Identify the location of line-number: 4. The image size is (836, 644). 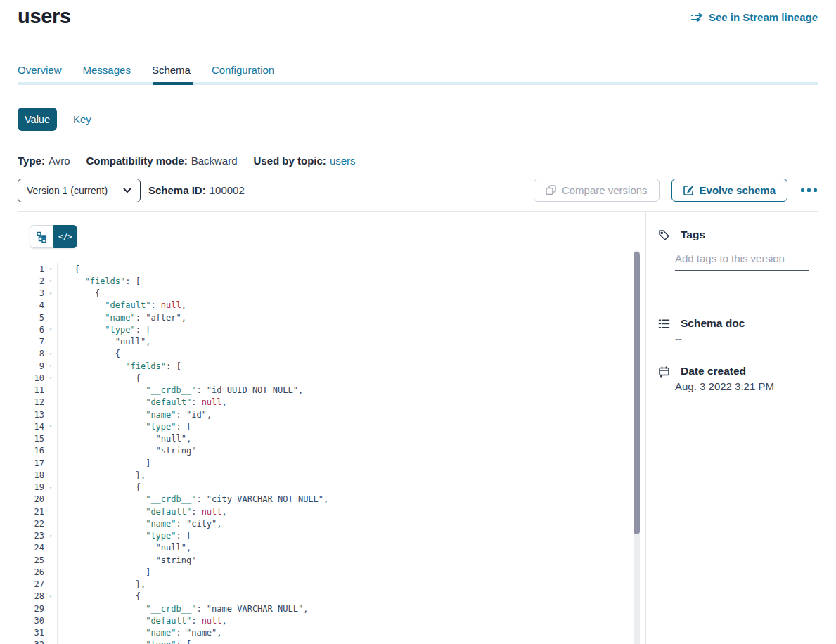
(31, 305).